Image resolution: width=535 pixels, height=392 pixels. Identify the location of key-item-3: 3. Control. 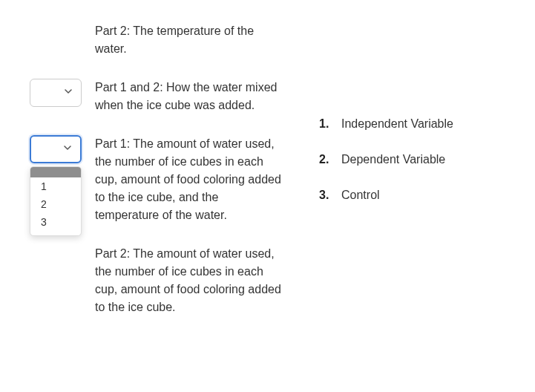
(412, 195).